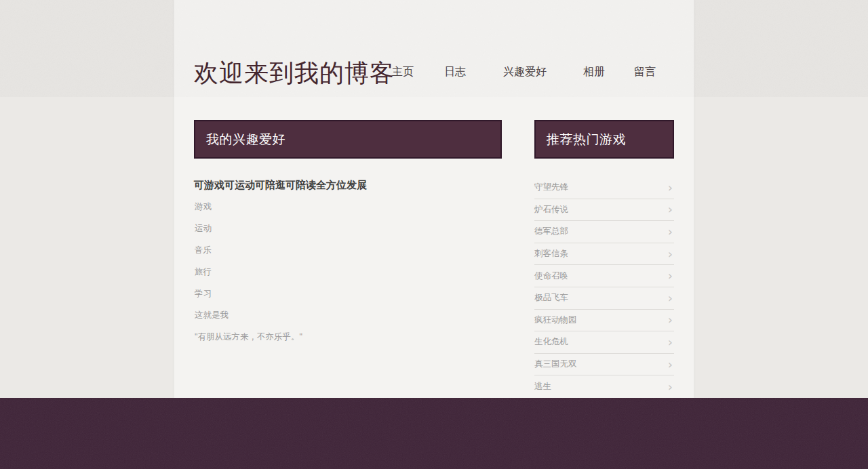 The image size is (868, 469). I want to click on games-banner-title: 推荐热门游戏, so click(586, 140).